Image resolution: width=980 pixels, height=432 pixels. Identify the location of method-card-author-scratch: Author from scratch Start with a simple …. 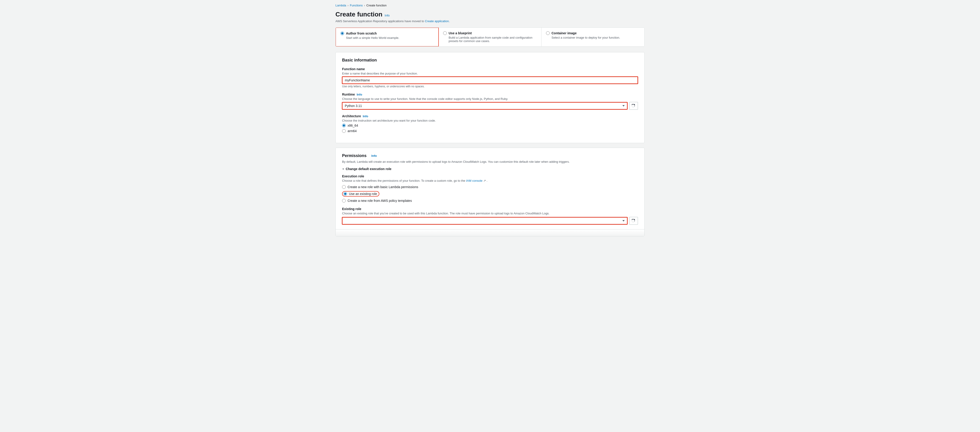
(387, 37).